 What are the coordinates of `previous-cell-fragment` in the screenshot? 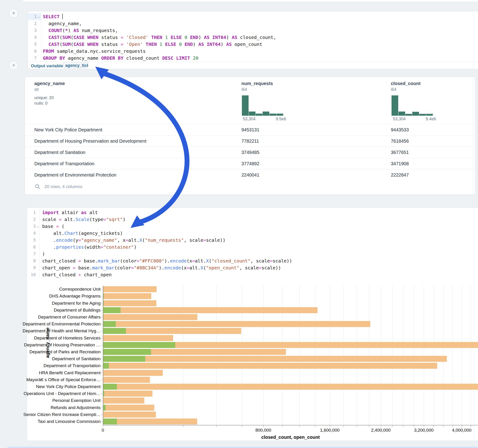 It's located at (250, 1).